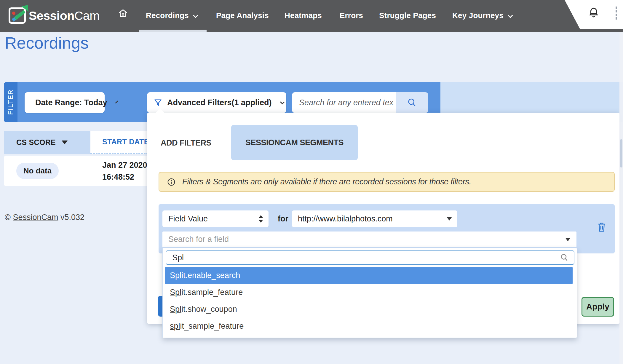 The width and height of the screenshot is (623, 364). I want to click on tab-add-filters: ADD FILTERS, so click(186, 143).